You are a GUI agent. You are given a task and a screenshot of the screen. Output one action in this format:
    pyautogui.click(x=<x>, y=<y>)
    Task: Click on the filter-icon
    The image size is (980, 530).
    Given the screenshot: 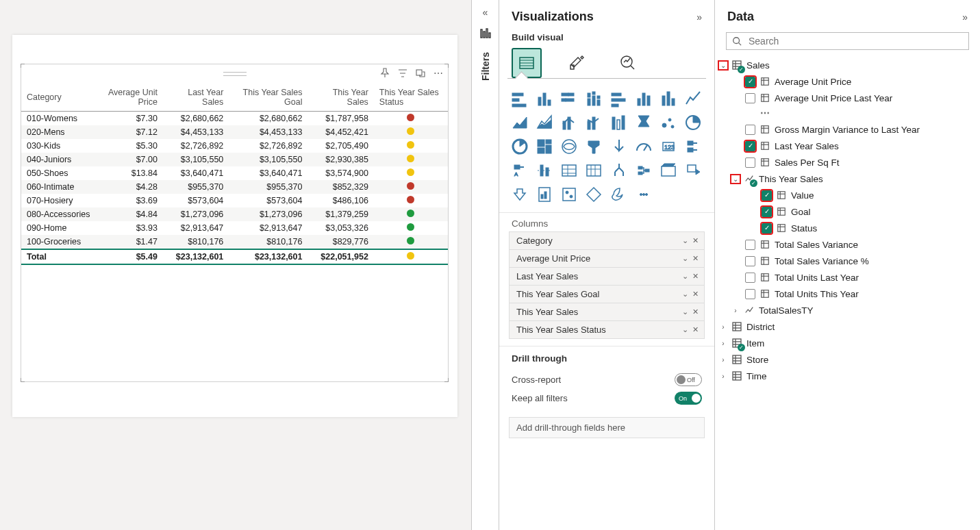 What is the action you would take?
    pyautogui.click(x=403, y=73)
    